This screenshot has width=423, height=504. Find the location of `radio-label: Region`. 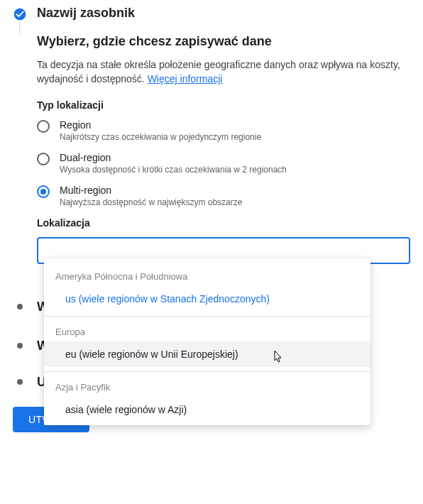

radio-label: Region is located at coordinates (160, 125).